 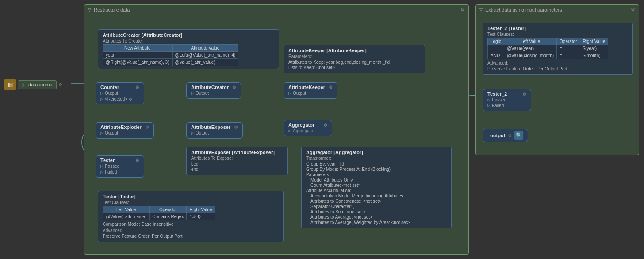 I want to click on t2-right-2: $(month), so click(x=594, y=56).